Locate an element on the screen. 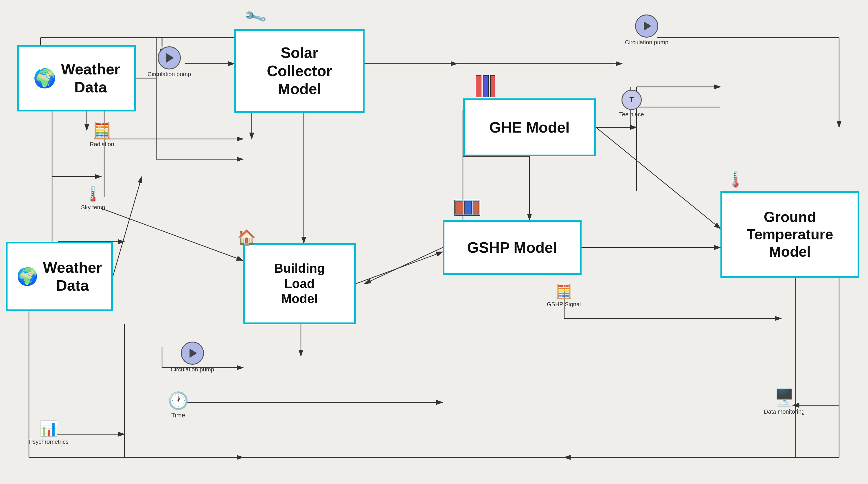 The width and height of the screenshot is (868, 484). borehole-icon is located at coordinates (485, 87).